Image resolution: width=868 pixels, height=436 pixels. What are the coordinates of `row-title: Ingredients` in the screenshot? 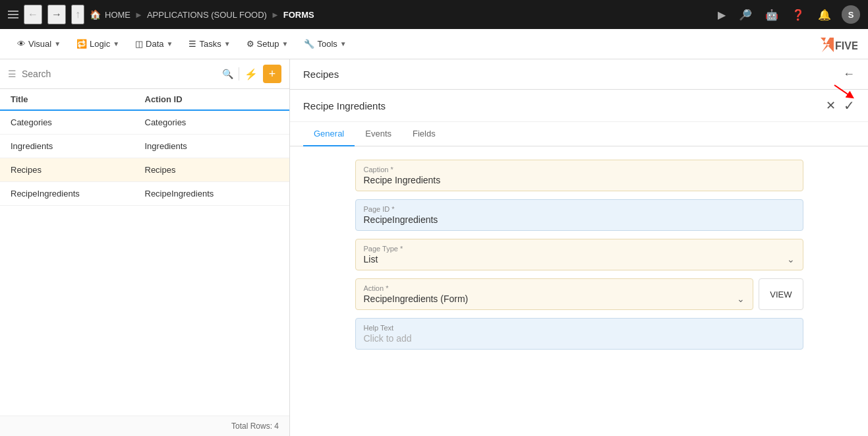 It's located at (78, 146).